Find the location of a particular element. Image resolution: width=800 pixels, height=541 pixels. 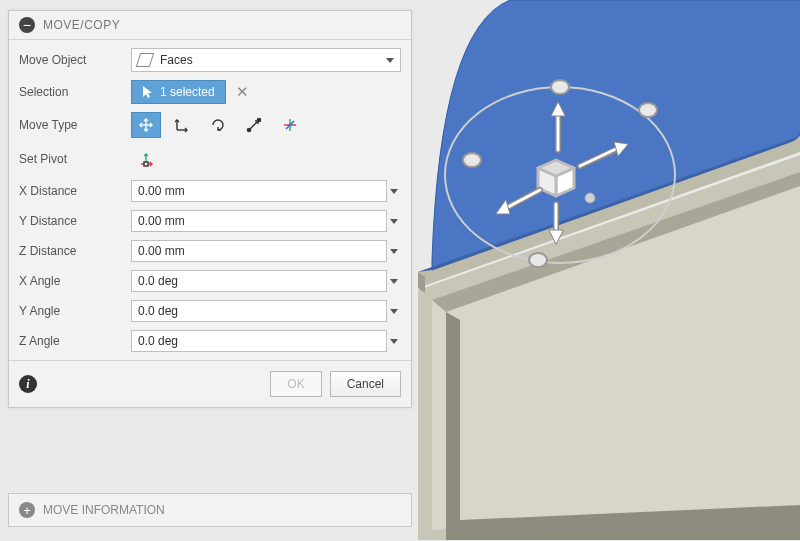

expand-icon: + is located at coordinates (27, 510).